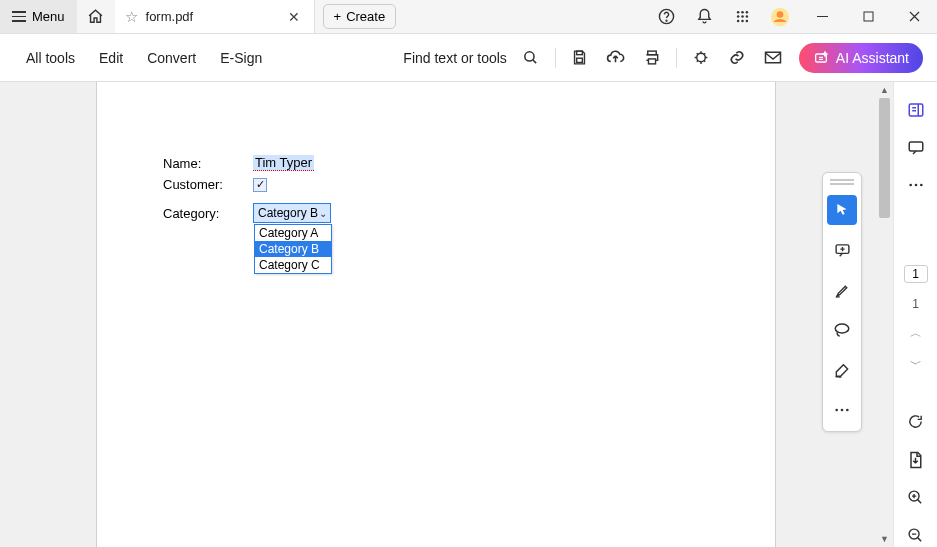 The image size is (937, 547). Describe the element at coordinates (916, 422) in the screenshot. I see `rotate-icon` at that location.